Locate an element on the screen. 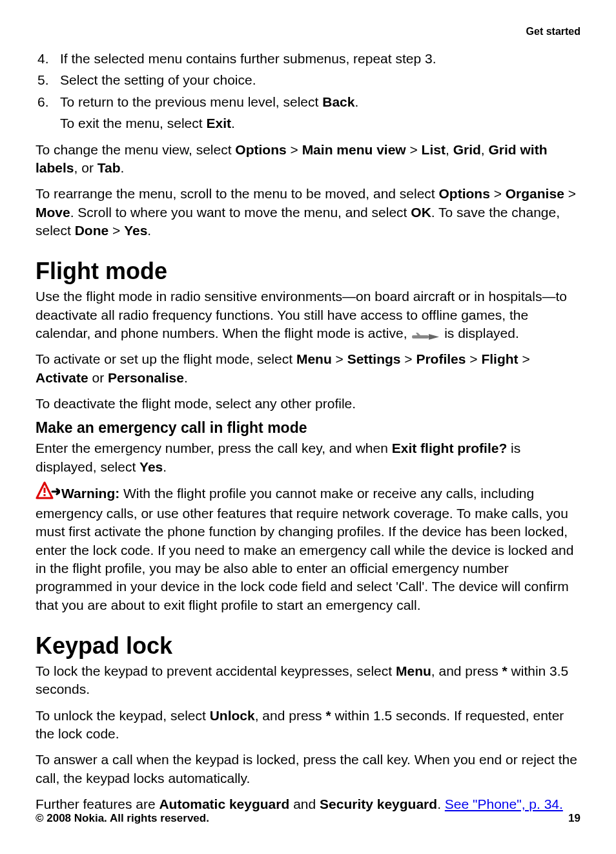 The height and width of the screenshot is (854, 616). warning-icon is located at coordinates (48, 492).